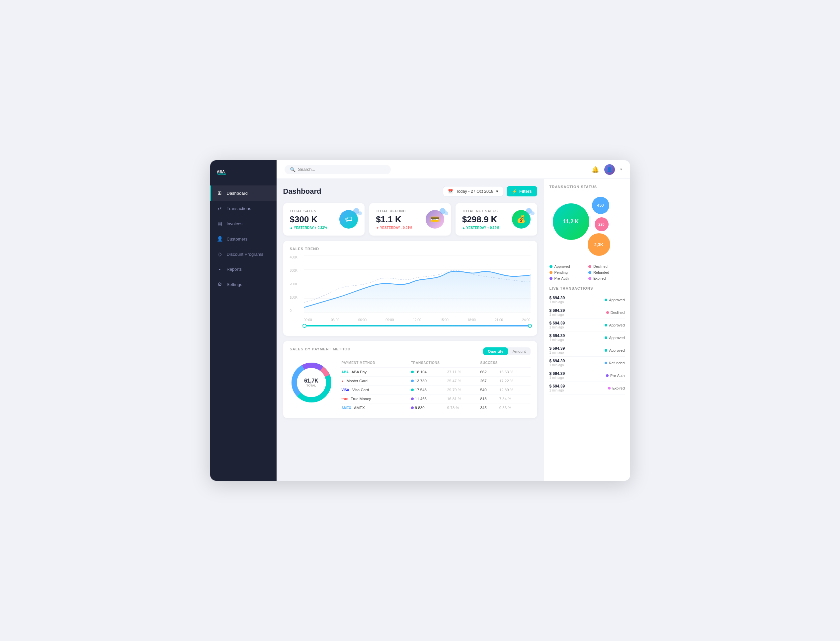 The height and width of the screenshot is (641, 840). I want to click on pending-bubble: 2,3K, so click(599, 244).